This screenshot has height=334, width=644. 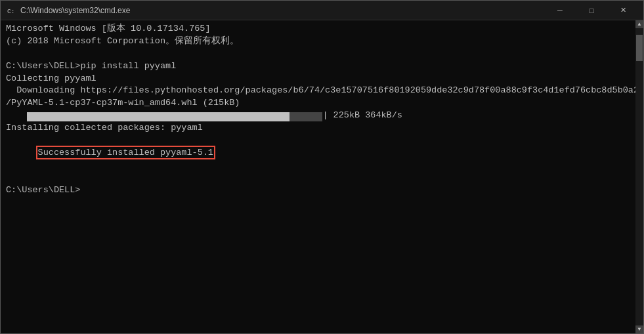 What do you see at coordinates (322, 79) in the screenshot?
I see `terminal-line-4: Collecting pyyaml` at bounding box center [322, 79].